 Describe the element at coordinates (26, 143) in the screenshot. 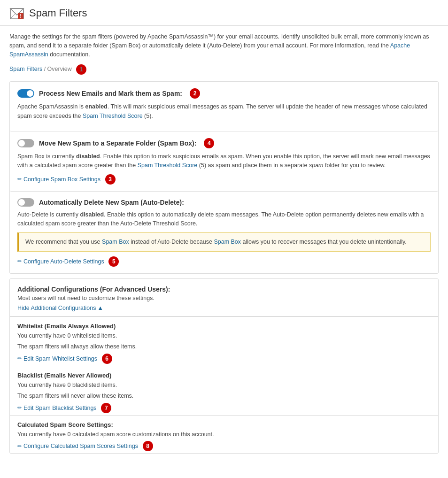

I see `spam-box-toggle` at that location.